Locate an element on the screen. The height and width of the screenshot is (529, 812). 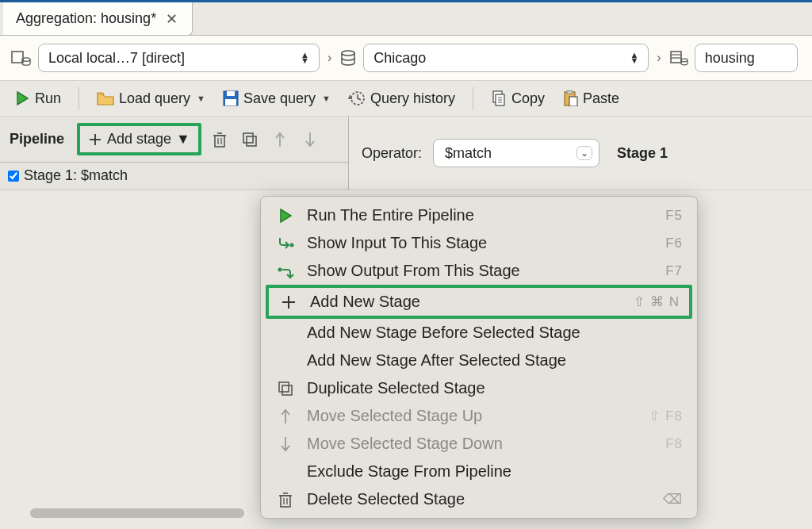
collection-selector: housing is located at coordinates (746, 58).